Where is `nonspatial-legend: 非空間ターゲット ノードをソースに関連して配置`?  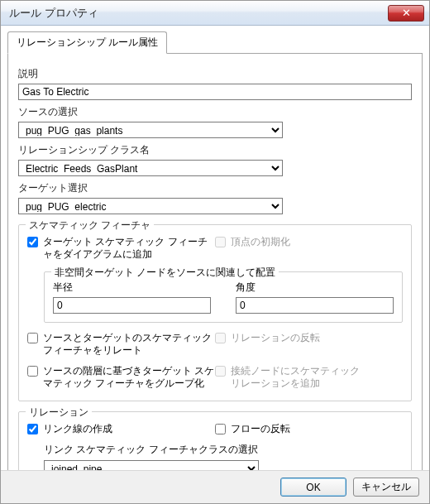
nonspatial-legend: 非空間ターゲット ノードをソースに関連して配置 is located at coordinates (165, 273).